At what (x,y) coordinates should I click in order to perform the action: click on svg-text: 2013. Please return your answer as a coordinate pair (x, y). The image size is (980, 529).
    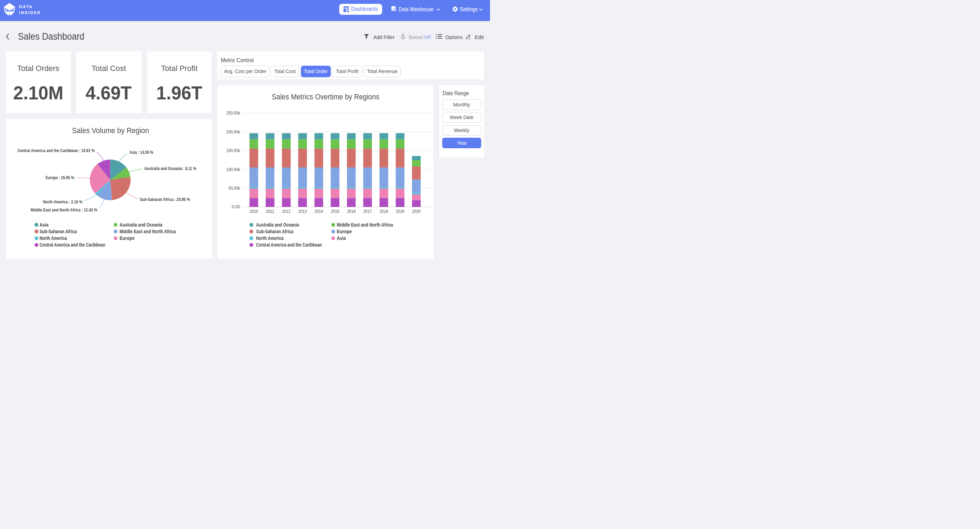
    Looking at the image, I should click on (303, 211).